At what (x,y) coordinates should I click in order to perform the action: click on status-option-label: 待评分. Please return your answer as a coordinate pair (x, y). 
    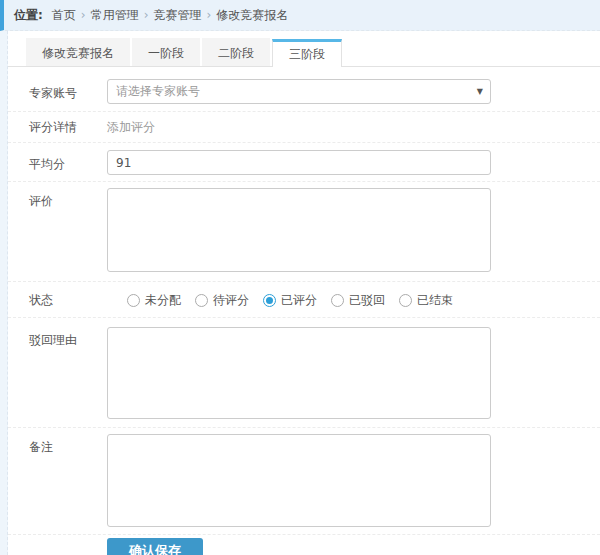
    Looking at the image, I should click on (231, 300).